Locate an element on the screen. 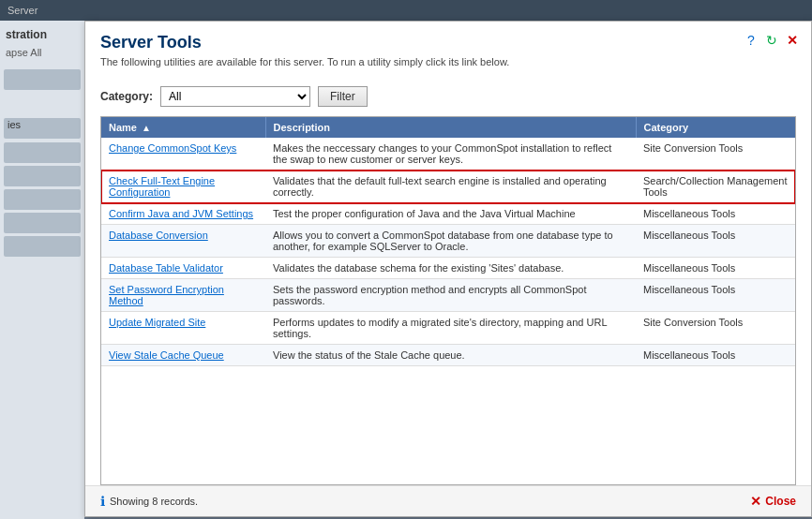  tool-link: Change CommonSpot Keys is located at coordinates (173, 148).